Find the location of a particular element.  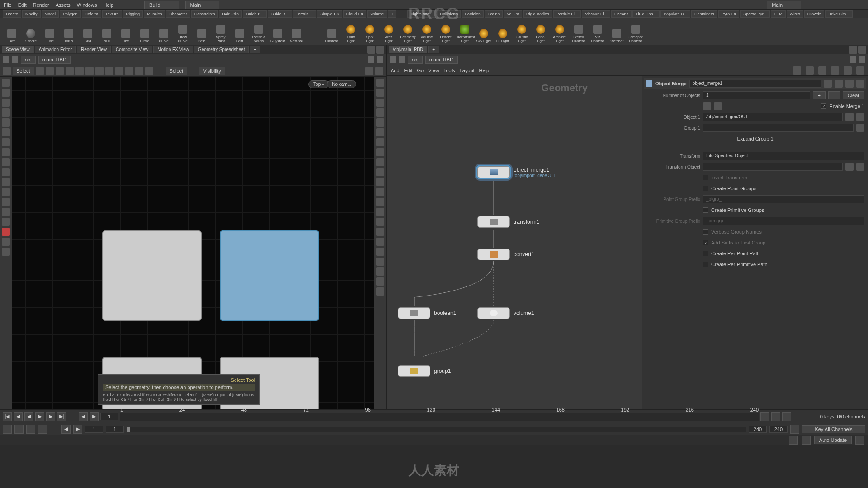

tool-sphere: Sphere is located at coordinates (31, 32).